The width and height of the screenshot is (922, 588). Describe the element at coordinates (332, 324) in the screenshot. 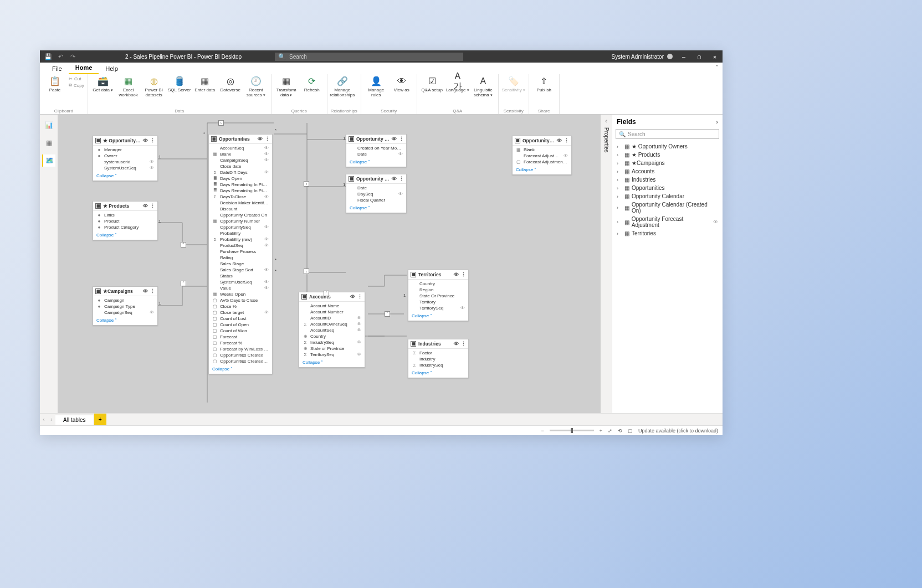

I see `field-row: Σ AccountOwnerSeq 👁` at that location.